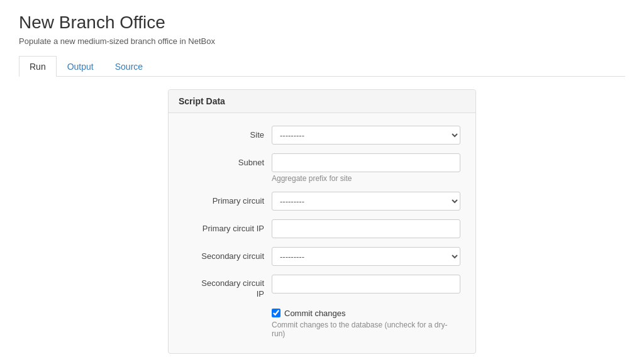 This screenshot has width=644, height=362. I want to click on commit-changes-text: Commit changes, so click(315, 313).